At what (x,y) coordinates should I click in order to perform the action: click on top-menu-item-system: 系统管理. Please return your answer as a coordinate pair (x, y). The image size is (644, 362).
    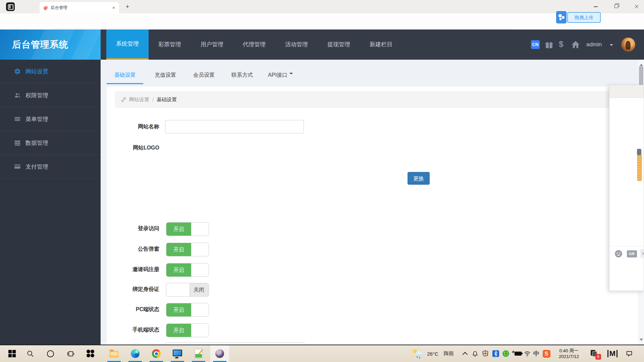
    Looking at the image, I should click on (127, 45).